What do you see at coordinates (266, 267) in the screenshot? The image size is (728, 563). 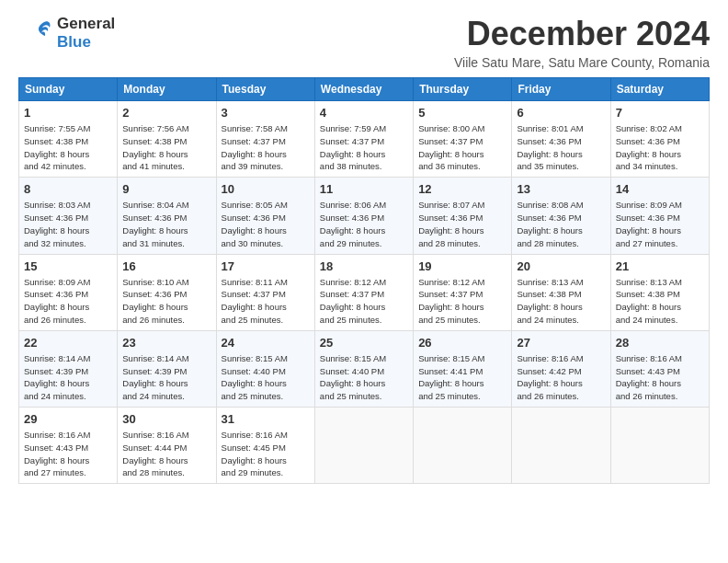 I see `day-number: 17` at bounding box center [266, 267].